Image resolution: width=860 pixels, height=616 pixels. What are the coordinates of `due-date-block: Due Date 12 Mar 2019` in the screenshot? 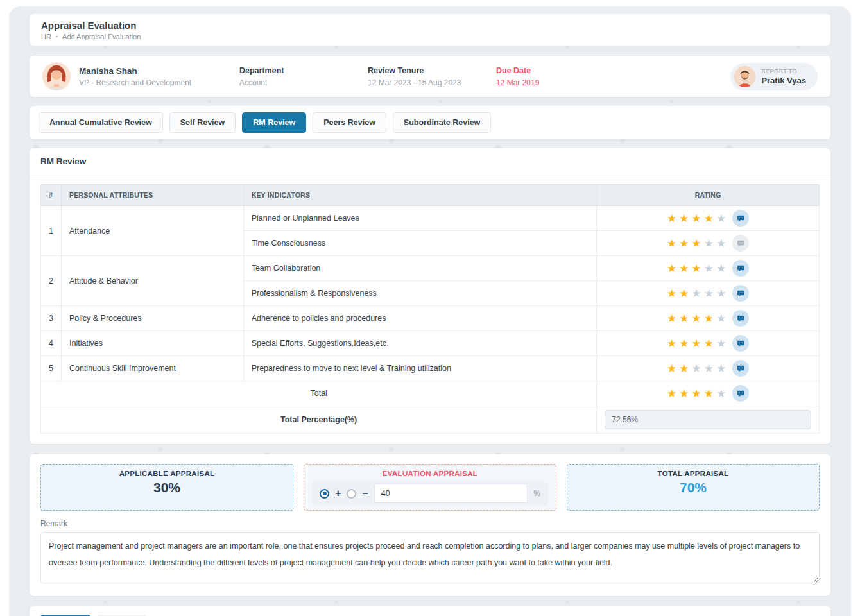 It's located at (560, 77).